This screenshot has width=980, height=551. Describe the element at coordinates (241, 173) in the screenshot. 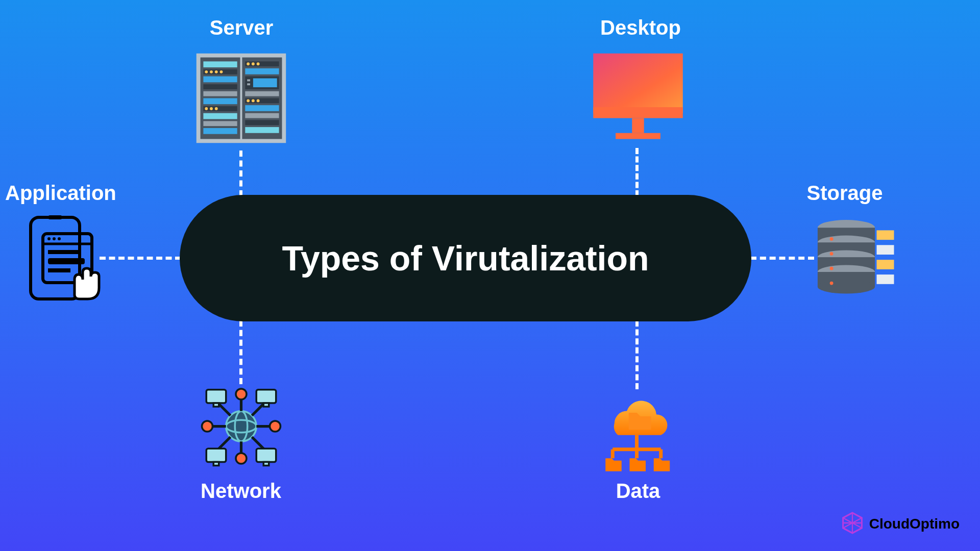

I see `connector-server` at that location.